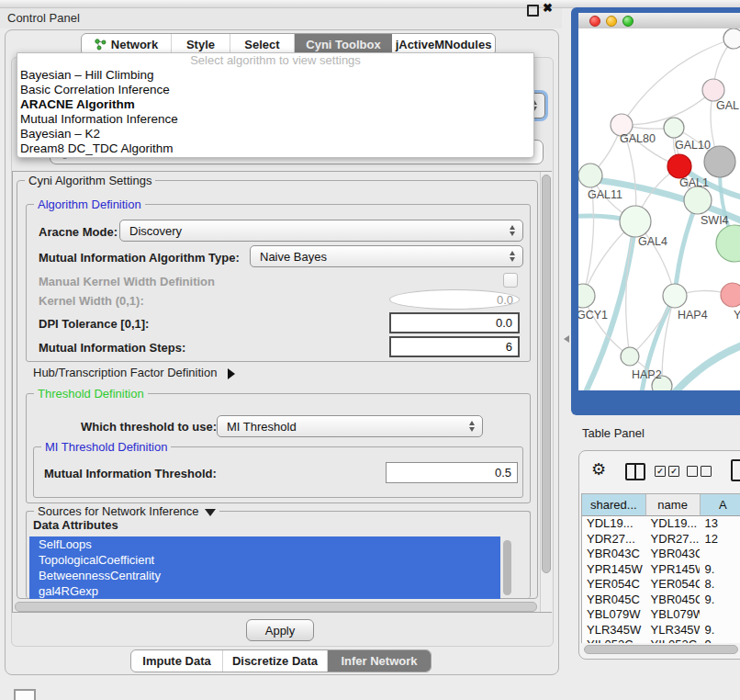  Describe the element at coordinates (614, 505) in the screenshot. I see `column-header-shared-name: shared...` at that location.